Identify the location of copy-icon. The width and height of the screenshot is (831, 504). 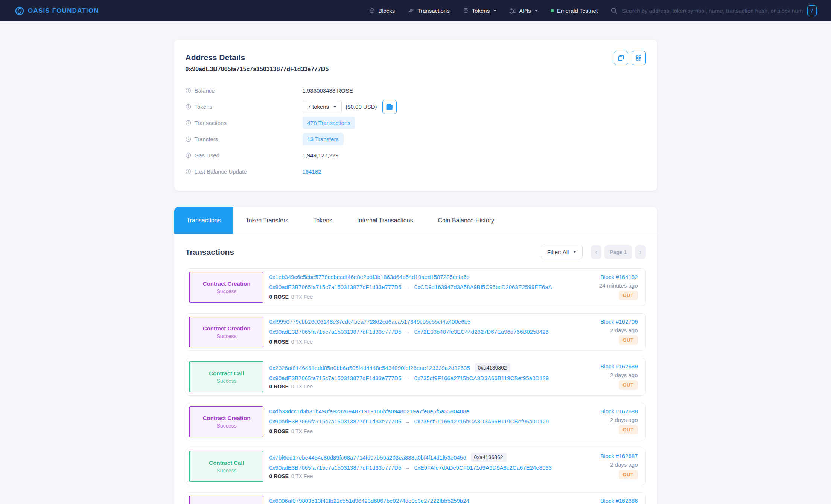
(621, 58).